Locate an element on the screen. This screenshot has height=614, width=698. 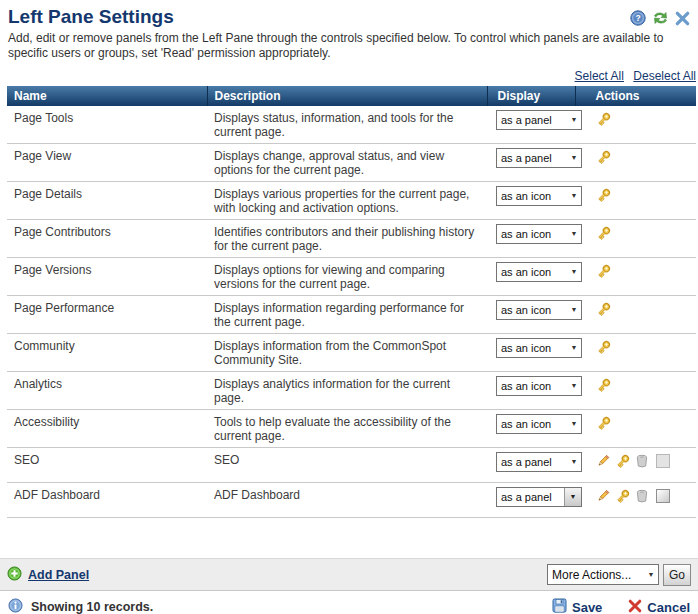
panel-description: ADF Dashboard is located at coordinates (257, 495).